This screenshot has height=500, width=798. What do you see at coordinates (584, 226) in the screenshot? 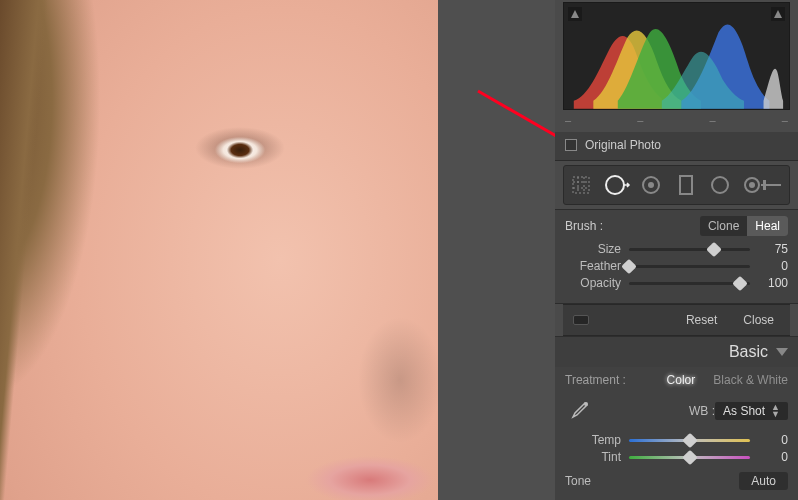
I see `brush-label: Brush :` at bounding box center [584, 226].